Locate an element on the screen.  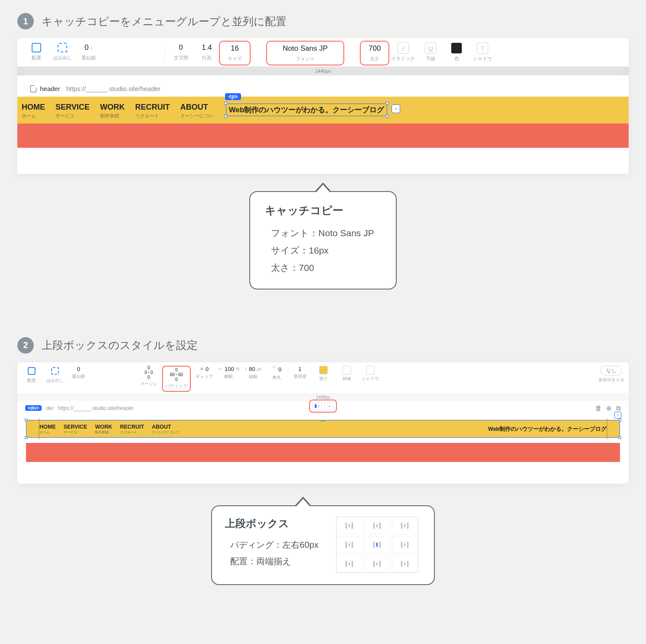
text-style-toolbar: 配置 はみ出し 0› 重ね順 0 文字間 1.4 行高 16 サイズ is located at coordinates (323, 52).